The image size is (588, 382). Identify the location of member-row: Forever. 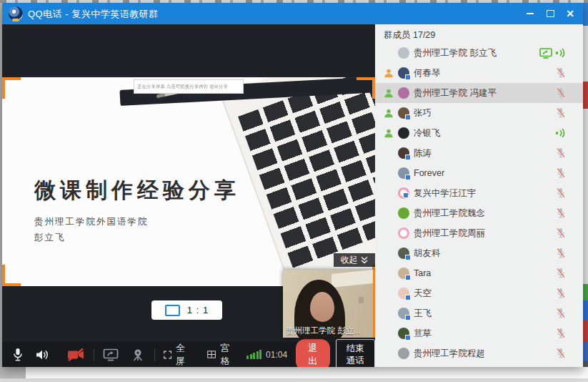
(479, 173).